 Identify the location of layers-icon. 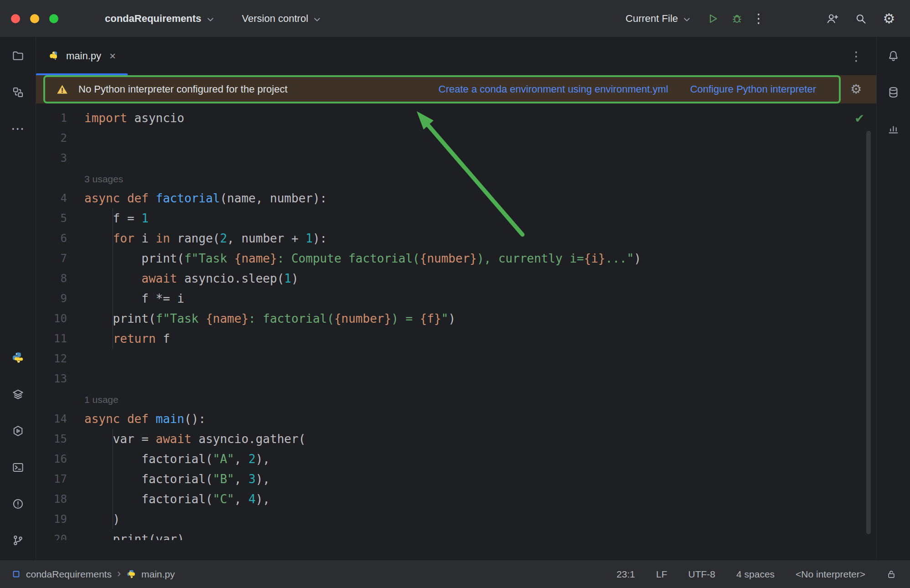
(18, 394).